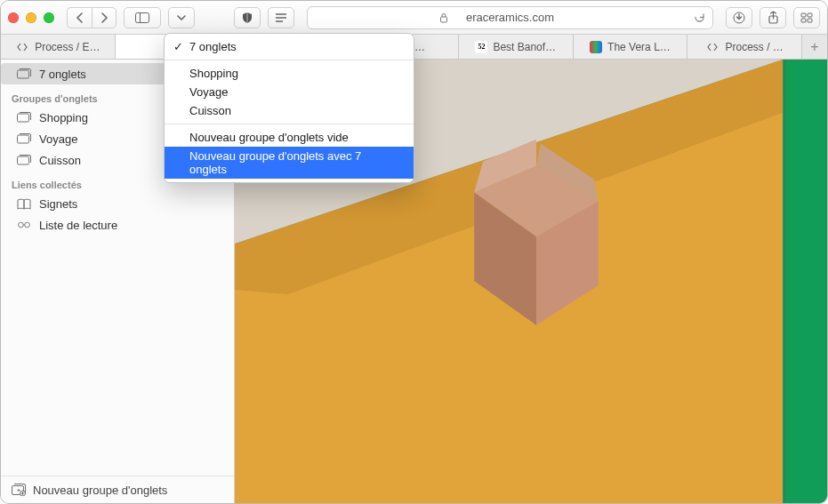 The width and height of the screenshot is (828, 504). I want to click on favicon-52: 52, so click(481, 47).